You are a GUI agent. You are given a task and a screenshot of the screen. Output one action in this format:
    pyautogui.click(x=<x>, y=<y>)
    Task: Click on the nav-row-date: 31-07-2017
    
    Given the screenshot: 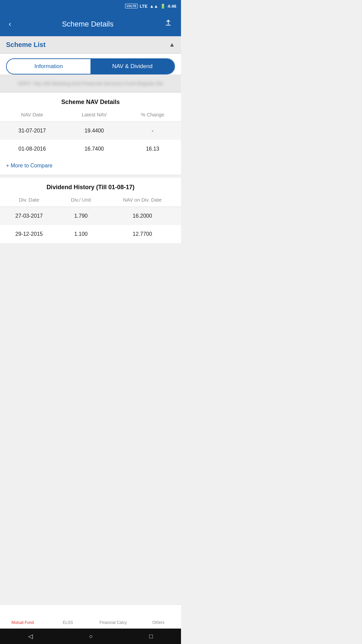 What is the action you would take?
    pyautogui.click(x=32, y=131)
    